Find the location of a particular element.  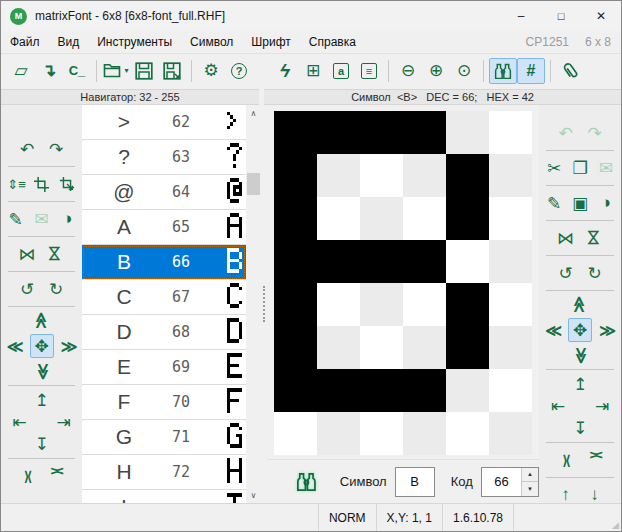

paste-envelope-icon: ✉ is located at coordinates (42, 219).